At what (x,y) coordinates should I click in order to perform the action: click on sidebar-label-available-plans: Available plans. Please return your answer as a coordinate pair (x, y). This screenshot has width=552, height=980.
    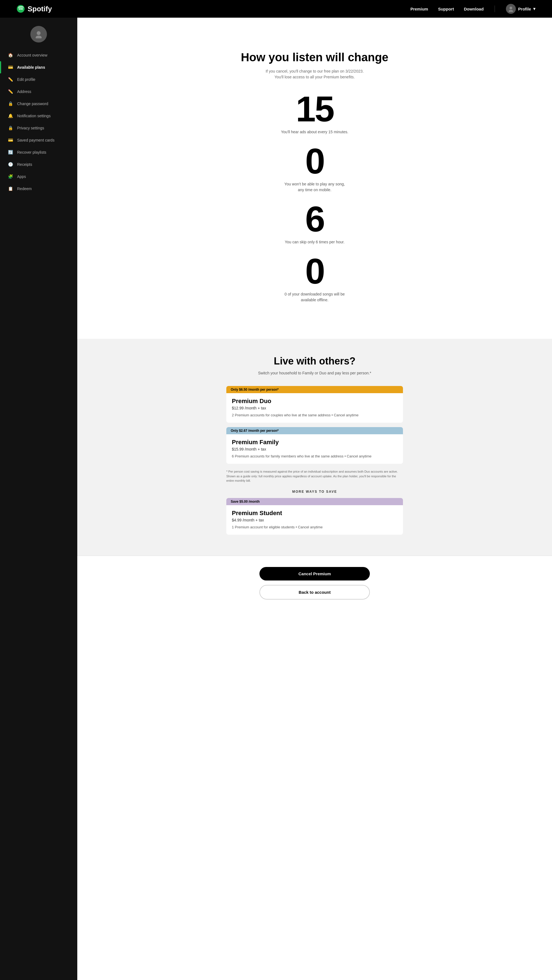
    Looking at the image, I should click on (31, 67).